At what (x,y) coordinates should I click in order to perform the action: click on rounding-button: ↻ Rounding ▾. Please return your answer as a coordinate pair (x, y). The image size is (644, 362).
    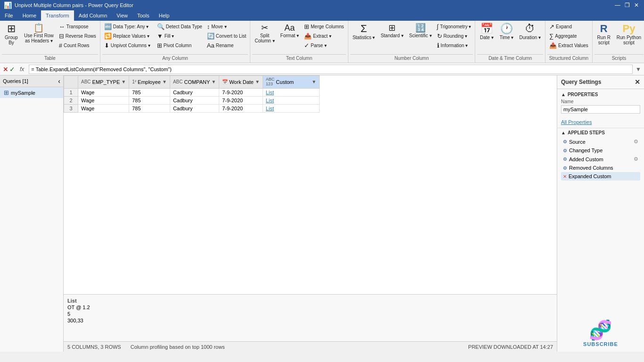
    Looking at the image, I should click on (454, 36).